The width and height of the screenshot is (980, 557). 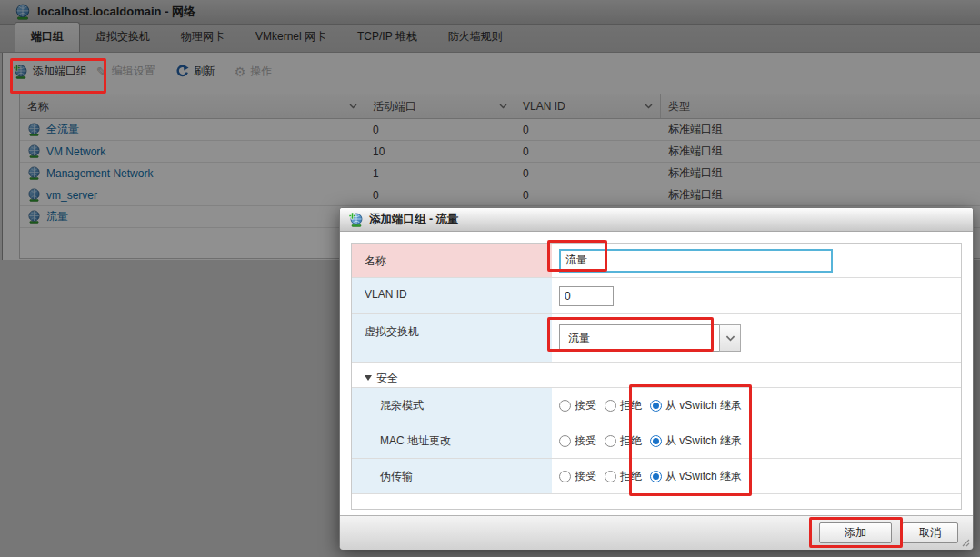 What do you see at coordinates (639, 338) in the screenshot?
I see `vswitch-selected-value: 流量` at bounding box center [639, 338].